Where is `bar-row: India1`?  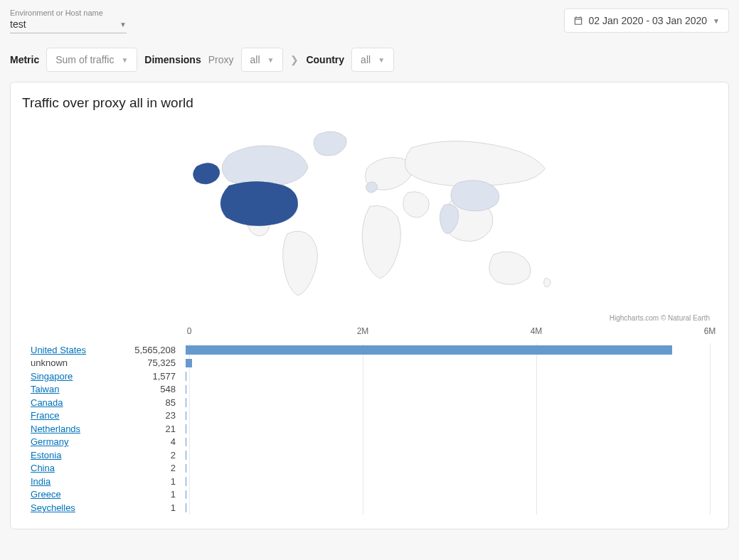 bar-row: India1 is located at coordinates (370, 482).